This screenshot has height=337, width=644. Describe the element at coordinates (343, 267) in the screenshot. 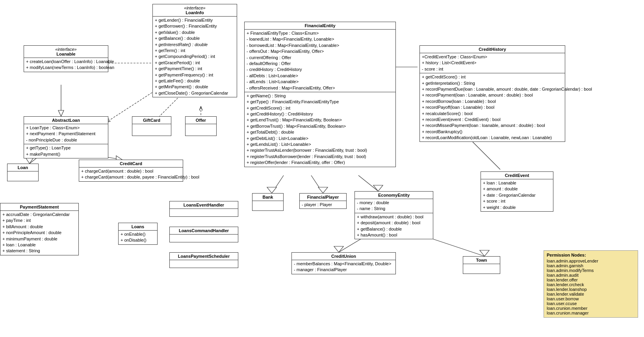

I see `creditunion-attrs: - memberBalances : Map<FinancialEntity, …` at that location.